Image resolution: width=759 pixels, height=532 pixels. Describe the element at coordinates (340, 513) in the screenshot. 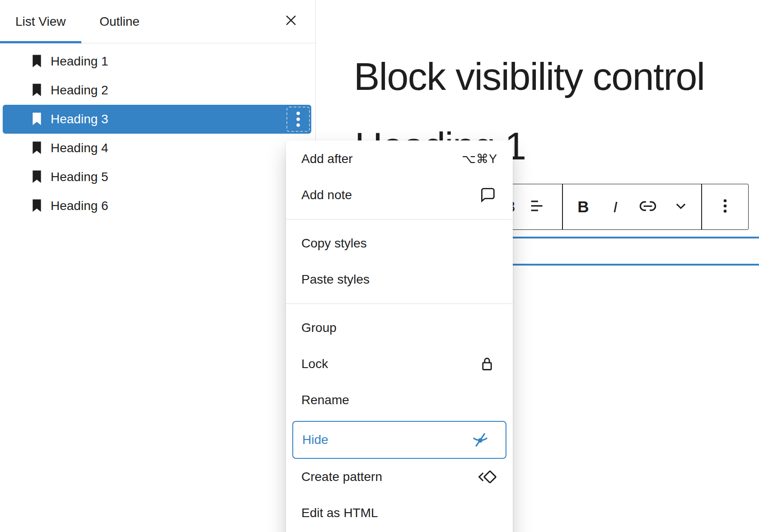

I see `menu-item-label: Edit as HTML` at that location.